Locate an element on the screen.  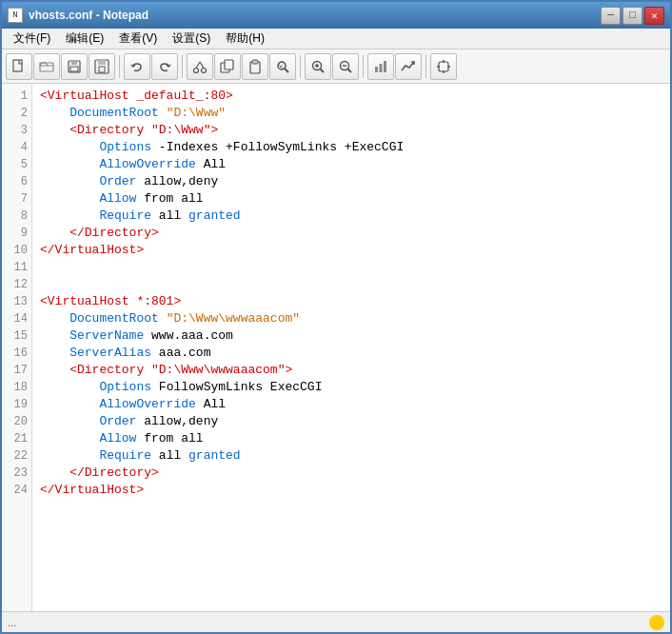
line-number: 22 is located at coordinates (17, 456).